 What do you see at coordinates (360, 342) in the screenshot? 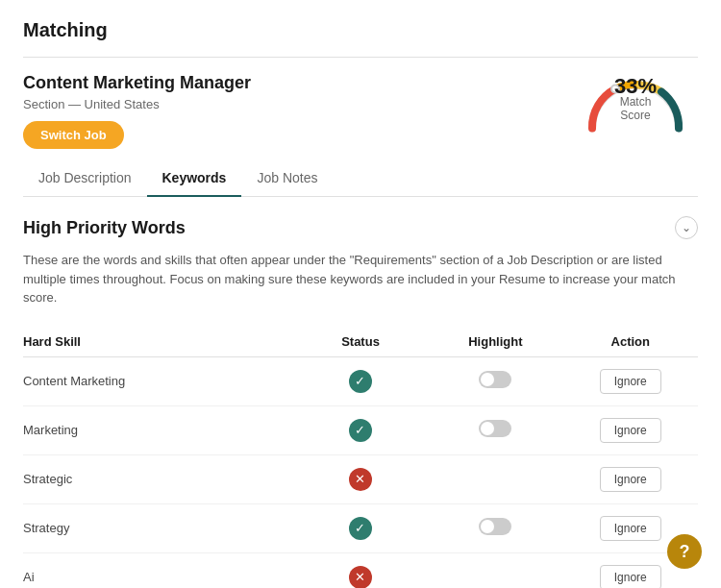
I see `th-status: Status` at bounding box center [360, 342].